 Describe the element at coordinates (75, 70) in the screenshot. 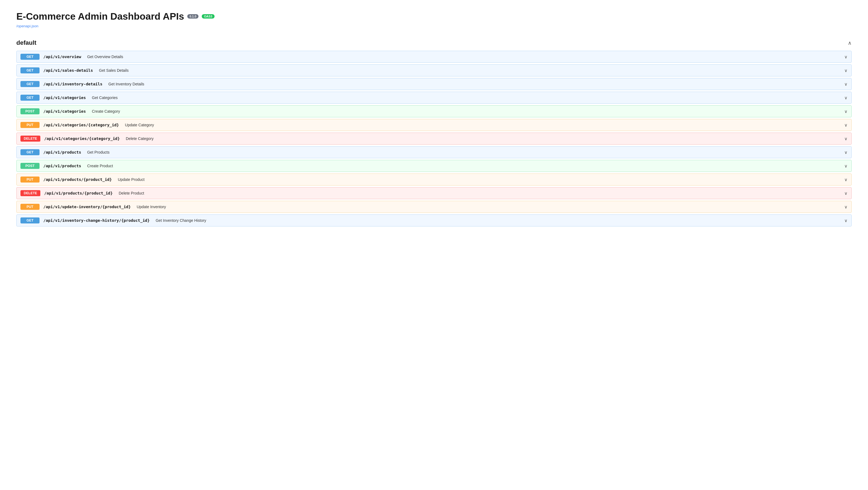

I see `endpoint-left: GET/api/v1/sales-detailsGet Sales Detail…` at that location.